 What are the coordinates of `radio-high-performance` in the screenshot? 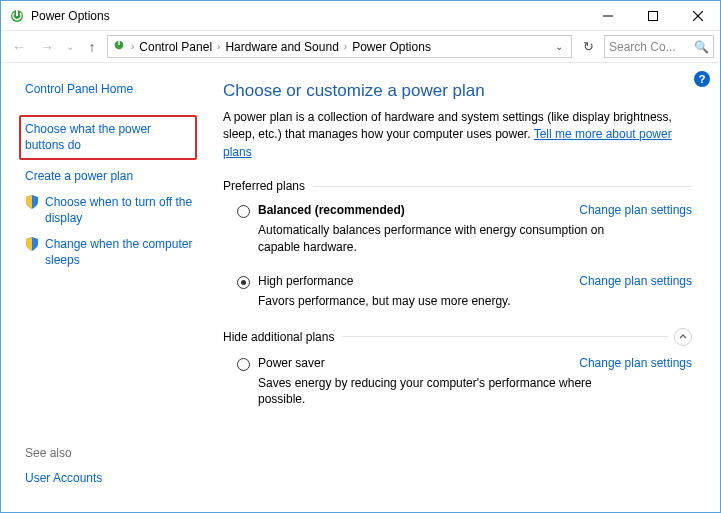 It's located at (244, 282).